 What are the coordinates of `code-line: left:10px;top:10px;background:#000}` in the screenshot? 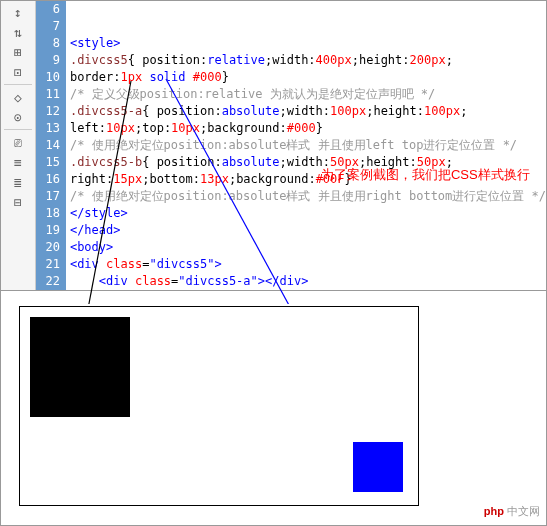 It's located at (308, 128).